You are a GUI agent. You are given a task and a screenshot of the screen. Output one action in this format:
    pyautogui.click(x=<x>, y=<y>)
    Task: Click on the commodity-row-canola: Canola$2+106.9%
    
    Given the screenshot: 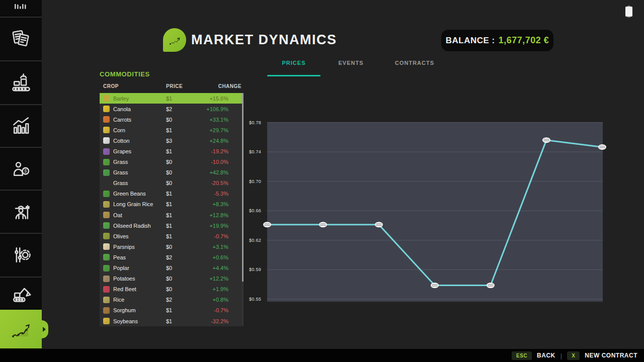 What is the action you would take?
    pyautogui.click(x=171, y=109)
    